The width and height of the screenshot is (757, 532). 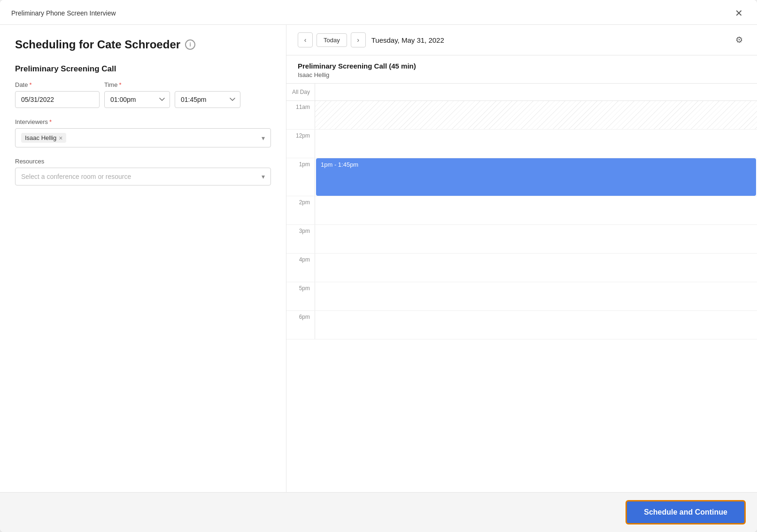 I want to click on time-cell-11am, so click(x=536, y=115).